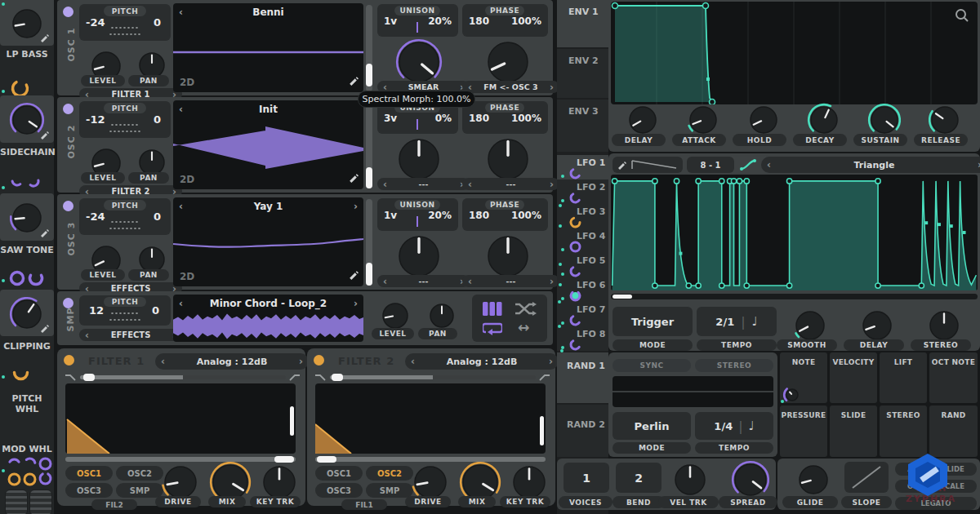  Describe the element at coordinates (583, 126) in the screenshot. I see `tab-env3: ENV 3` at that location.